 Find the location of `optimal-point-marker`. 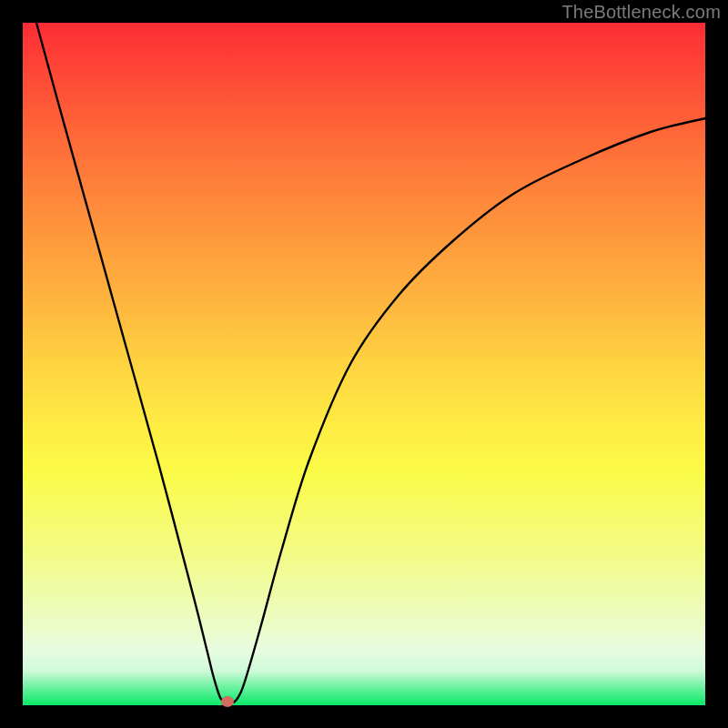

optimal-point-marker is located at coordinates (228, 702).